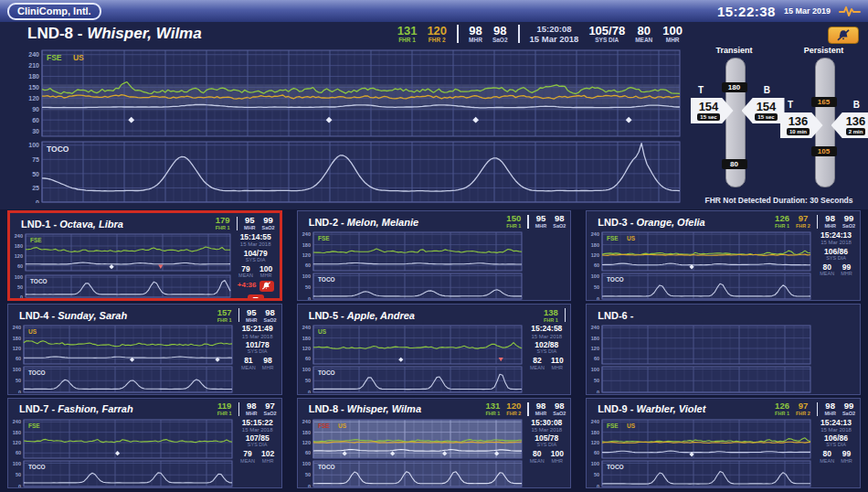 This screenshot has width=868, height=492. Describe the element at coordinates (435, 256) in the screenshot. I see `patient-panel-lnd-2: LND-2 - Melon, Melanie 150FHR 1 95MHR 98…` at that location.